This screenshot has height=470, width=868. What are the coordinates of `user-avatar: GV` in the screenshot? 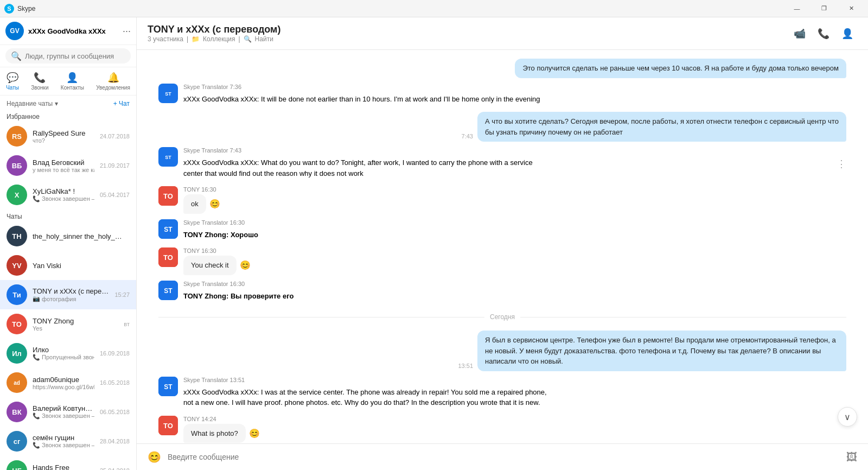 It's located at (15, 31).